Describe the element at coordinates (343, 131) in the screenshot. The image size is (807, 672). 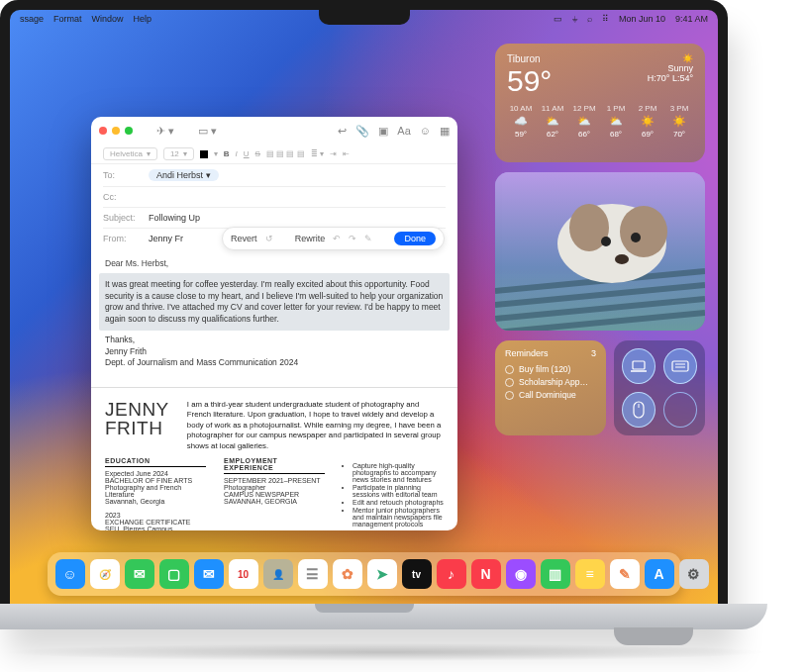
I see `reply-icon: ↩︎` at that location.